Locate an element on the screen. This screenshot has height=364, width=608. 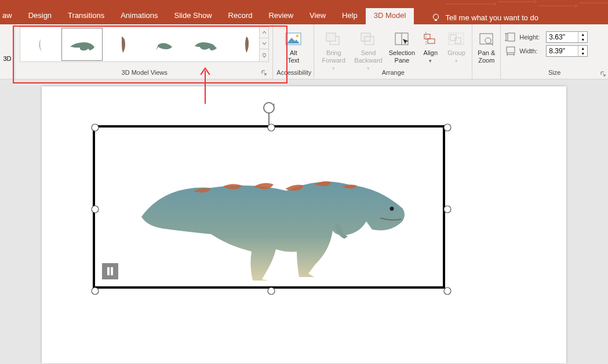
tab-design: Design is located at coordinates (40, 16).